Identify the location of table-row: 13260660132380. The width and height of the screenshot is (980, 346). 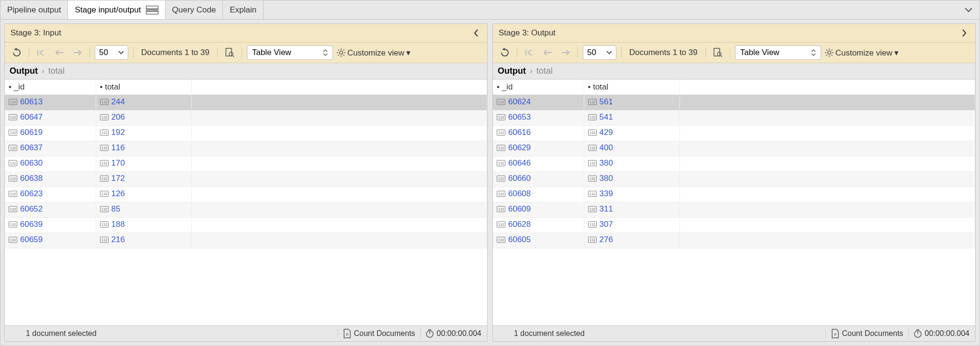
(734, 179).